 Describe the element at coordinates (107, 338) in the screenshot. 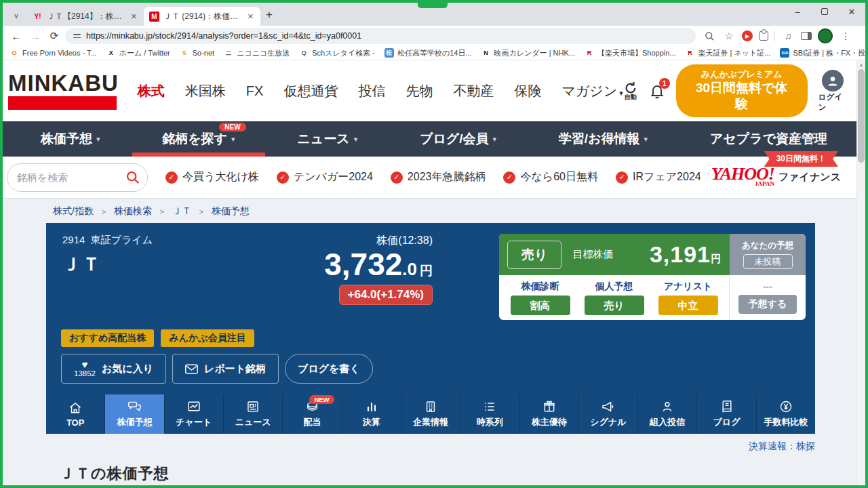

I see `tag-high-dividend: おすすめ高配当株` at that location.